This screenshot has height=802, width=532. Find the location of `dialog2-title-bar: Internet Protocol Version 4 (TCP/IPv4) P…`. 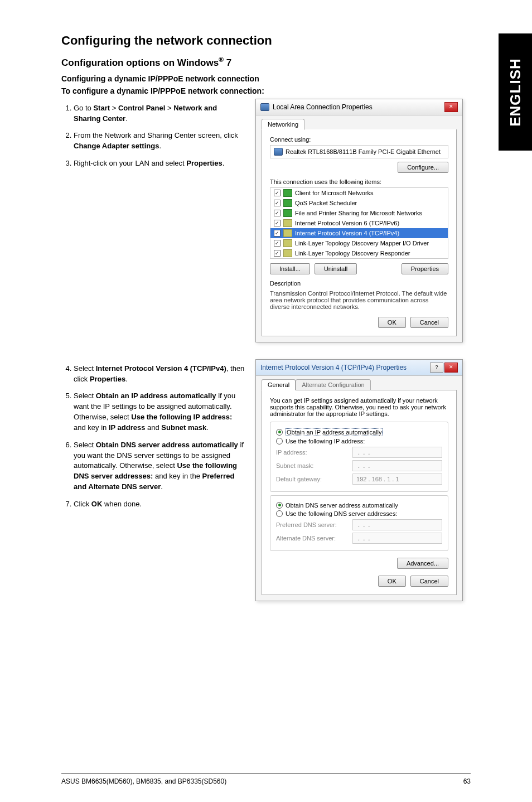

dialog2-title-bar: Internet Protocol Version 4 (TCP/IPv4) P… is located at coordinates (359, 368).